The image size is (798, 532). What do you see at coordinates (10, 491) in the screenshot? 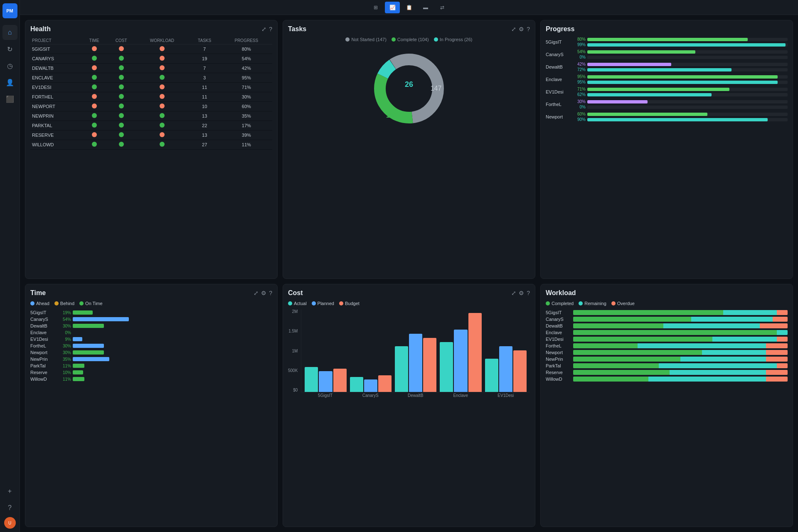
I see `sidebar-add: +` at bounding box center [10, 491].